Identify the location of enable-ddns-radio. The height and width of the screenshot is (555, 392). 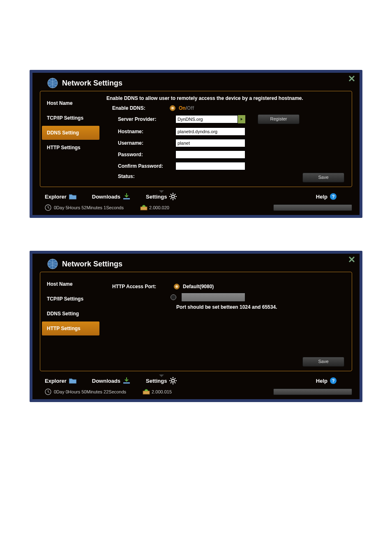
(173, 108).